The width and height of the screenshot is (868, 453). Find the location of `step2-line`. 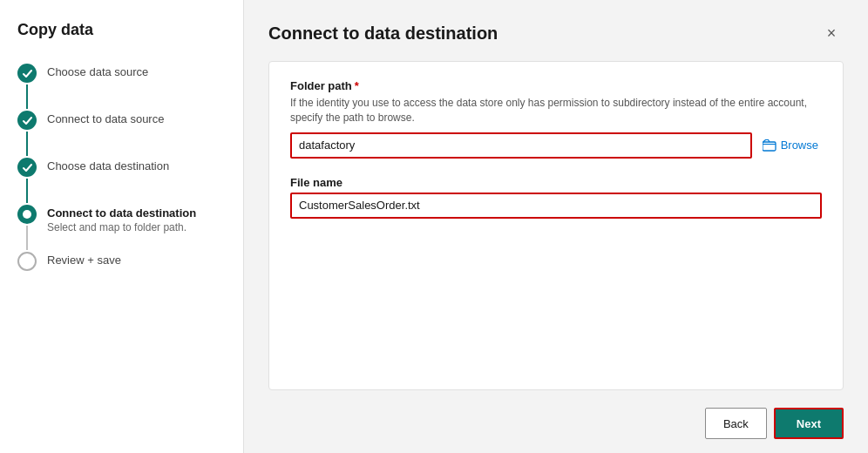

step2-line is located at coordinates (27, 144).